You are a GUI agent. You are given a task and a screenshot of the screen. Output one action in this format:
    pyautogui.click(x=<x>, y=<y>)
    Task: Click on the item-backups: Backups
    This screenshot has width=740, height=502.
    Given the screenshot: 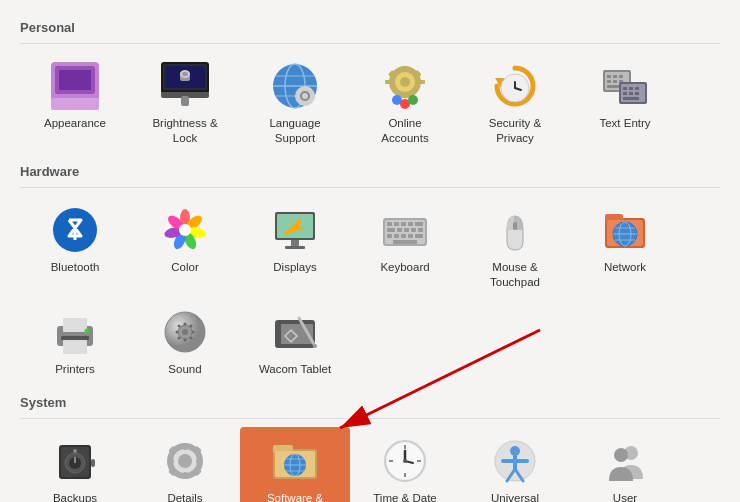 What is the action you would take?
    pyautogui.click(x=75, y=464)
    